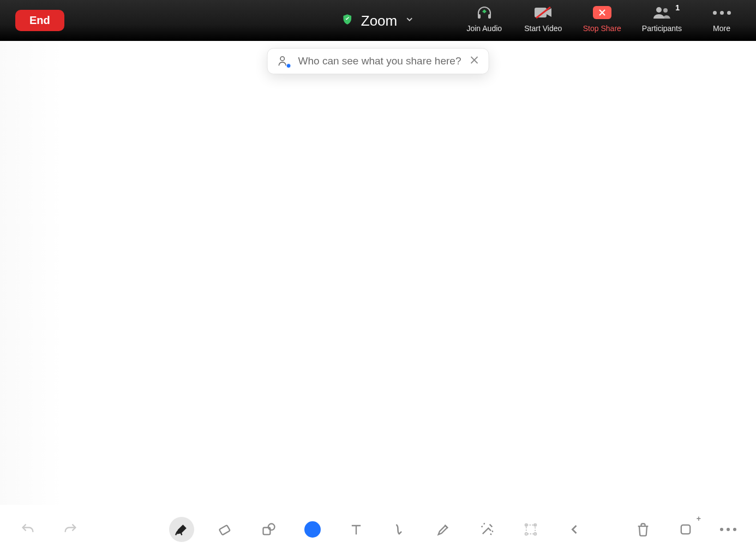  What do you see at coordinates (531, 529) in the screenshot?
I see `selection-tool-button` at bounding box center [531, 529].